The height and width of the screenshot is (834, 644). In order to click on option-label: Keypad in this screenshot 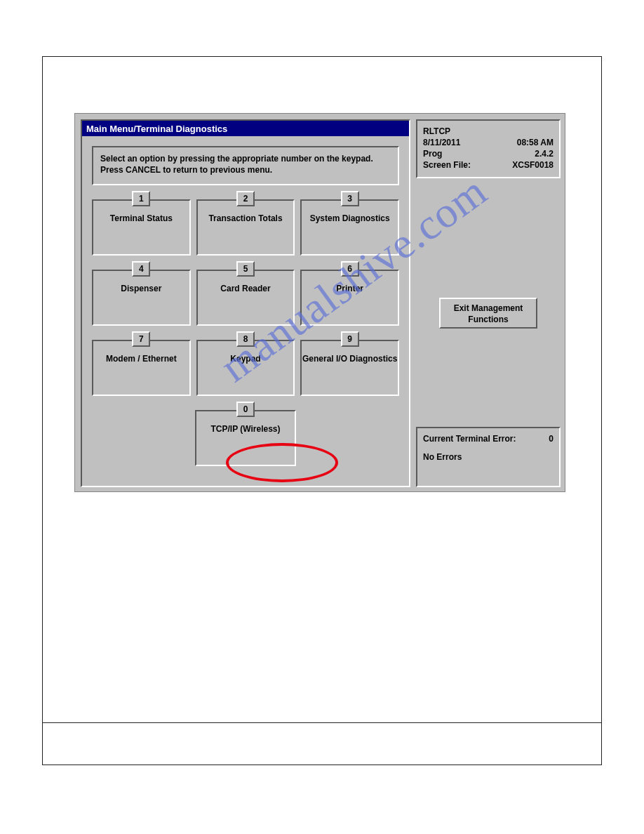, I will do `click(246, 368)`.